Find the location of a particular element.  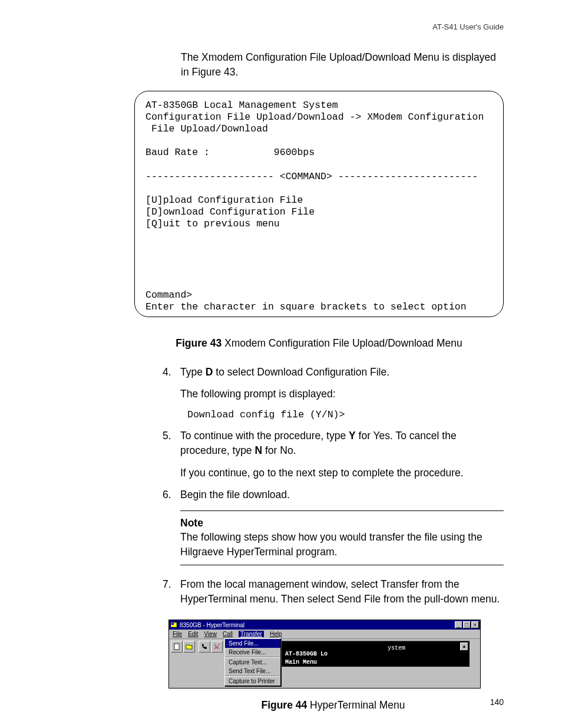

ht-titlebar: 8350GB - HyperTerminal _ □ × is located at coordinates (325, 625).